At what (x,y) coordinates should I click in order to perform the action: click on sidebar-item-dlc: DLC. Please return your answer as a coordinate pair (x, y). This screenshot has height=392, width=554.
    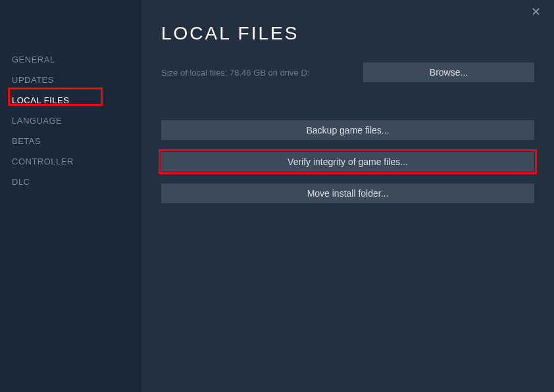
    Looking at the image, I should click on (76, 182).